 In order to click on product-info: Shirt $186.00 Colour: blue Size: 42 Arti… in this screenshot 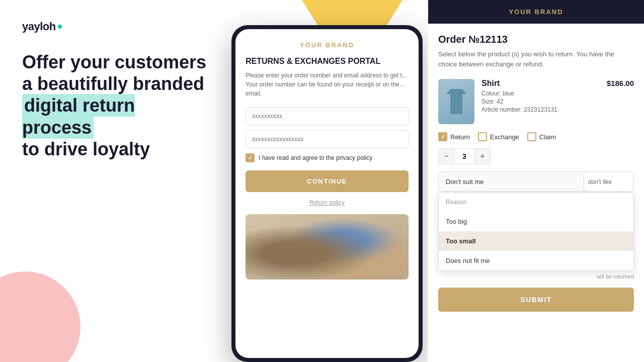, I will do `click(557, 97)`.